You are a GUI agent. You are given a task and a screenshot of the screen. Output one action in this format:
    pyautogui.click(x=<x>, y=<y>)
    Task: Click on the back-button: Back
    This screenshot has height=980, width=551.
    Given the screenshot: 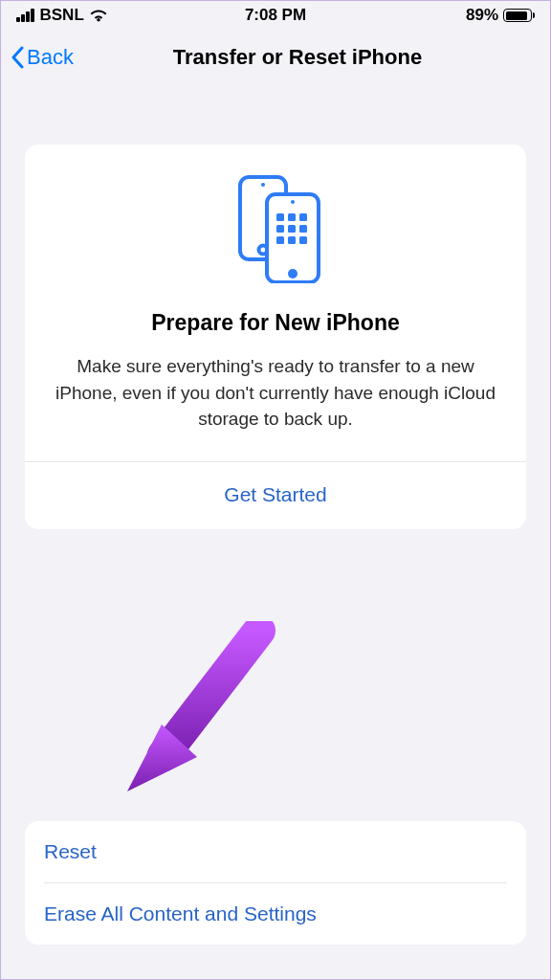 What is the action you would take?
    pyautogui.click(x=42, y=57)
    